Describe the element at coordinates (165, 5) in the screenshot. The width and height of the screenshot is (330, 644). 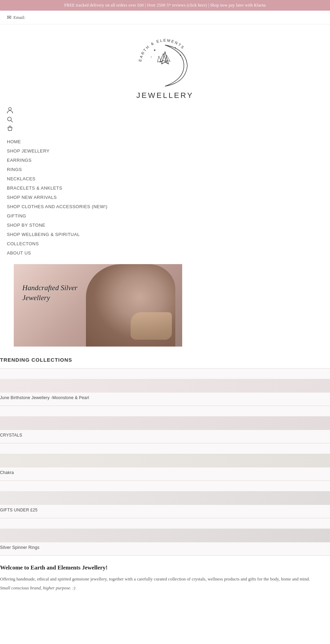
I see `promo-text: FREE tracked delivery on all orders over…` at that location.